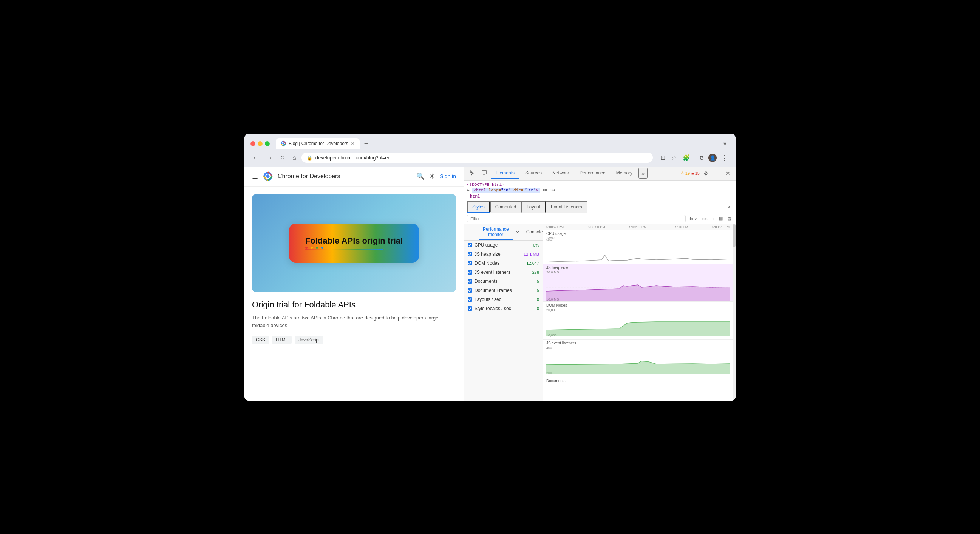 This screenshot has height=534, width=980. I want to click on cpu-chart-title: CPU usage, so click(556, 234).